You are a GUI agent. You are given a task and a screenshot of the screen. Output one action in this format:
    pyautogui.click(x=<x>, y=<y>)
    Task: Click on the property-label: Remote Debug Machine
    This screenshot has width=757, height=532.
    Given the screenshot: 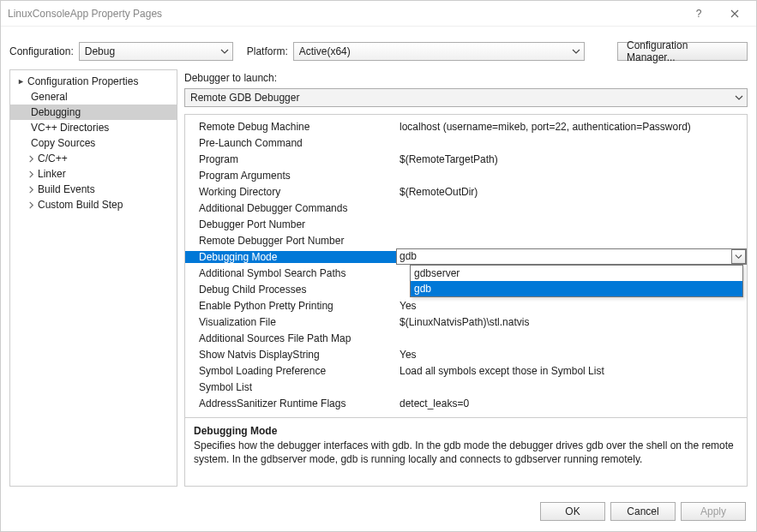 What is the action you would take?
    pyautogui.click(x=291, y=127)
    